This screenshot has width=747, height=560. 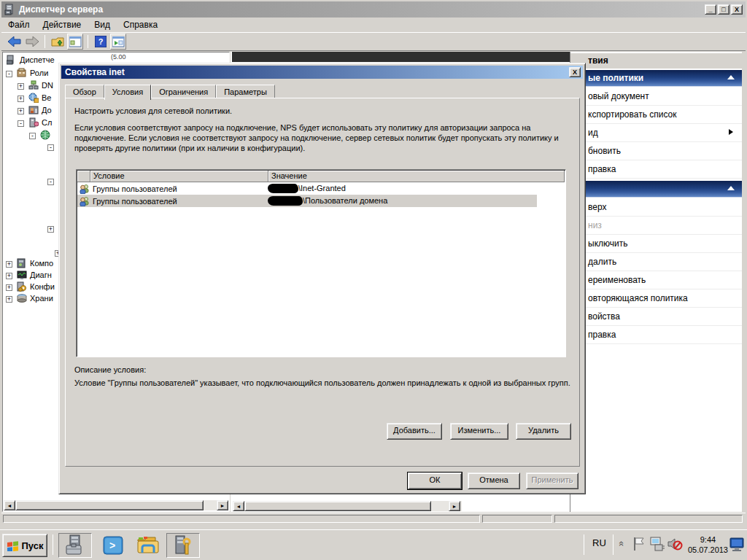 What do you see at coordinates (116, 505) in the screenshot?
I see `tree-horizontal-scrollbar: ◄ ►` at bounding box center [116, 505].